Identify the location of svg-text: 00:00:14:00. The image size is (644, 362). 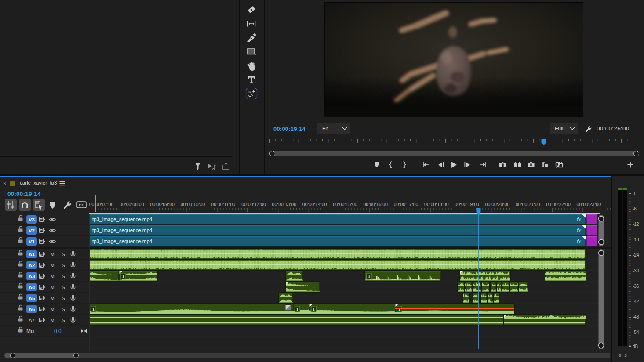
(315, 204).